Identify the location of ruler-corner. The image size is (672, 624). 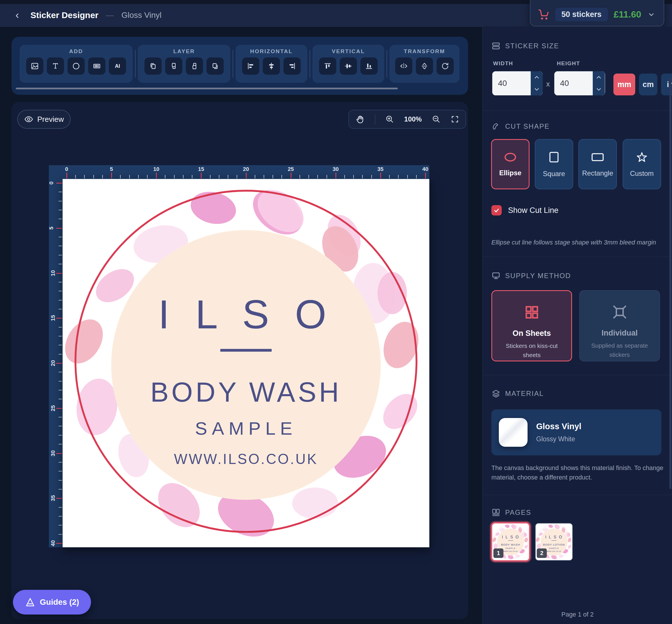
(56, 172).